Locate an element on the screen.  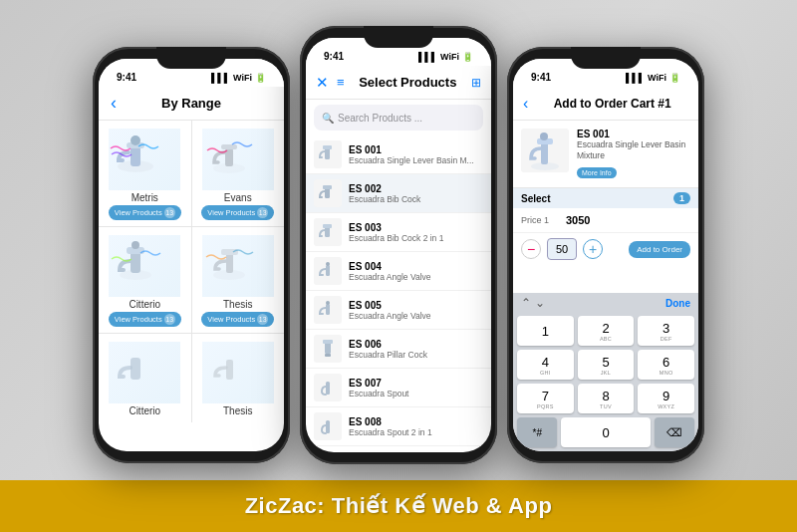
product-faucet-img is located at coordinates (545, 150).